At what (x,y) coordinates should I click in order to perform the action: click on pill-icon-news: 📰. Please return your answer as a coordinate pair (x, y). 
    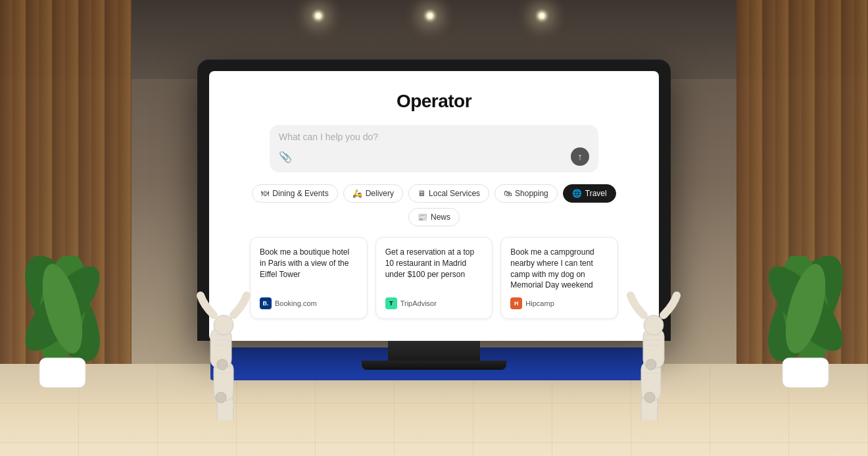
    Looking at the image, I should click on (422, 217).